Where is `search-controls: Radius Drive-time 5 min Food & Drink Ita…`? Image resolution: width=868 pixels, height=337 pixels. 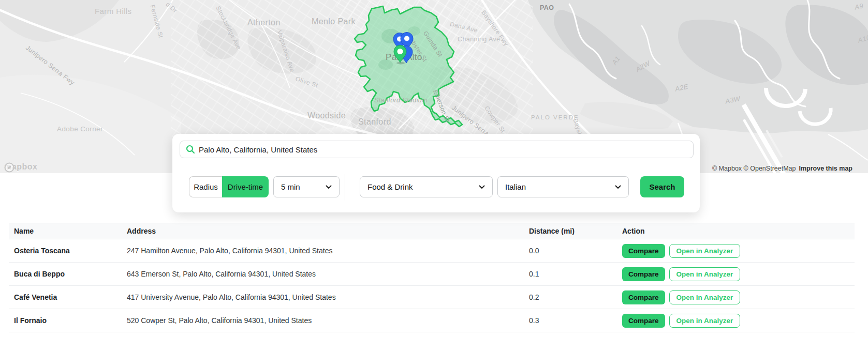
search-controls: Radius Drive-time 5 min Food & Drink Ita… is located at coordinates (437, 187).